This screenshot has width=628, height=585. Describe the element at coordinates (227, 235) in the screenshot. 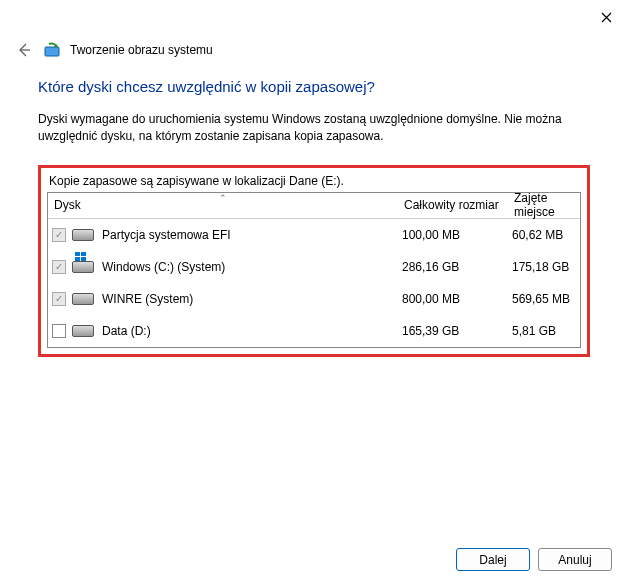

I see `disk-cell: Partycja systemowa EFI` at that location.